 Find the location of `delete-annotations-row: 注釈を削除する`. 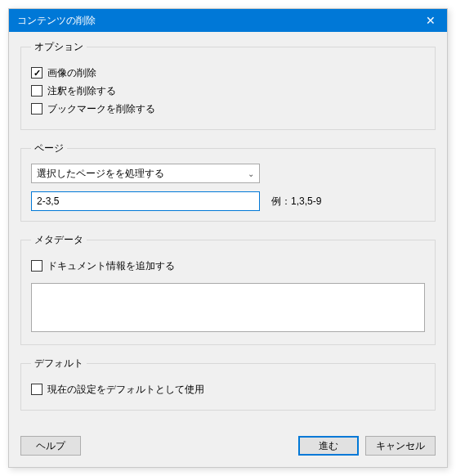

delete-annotations-row: 注釈を削除する is located at coordinates (228, 91).